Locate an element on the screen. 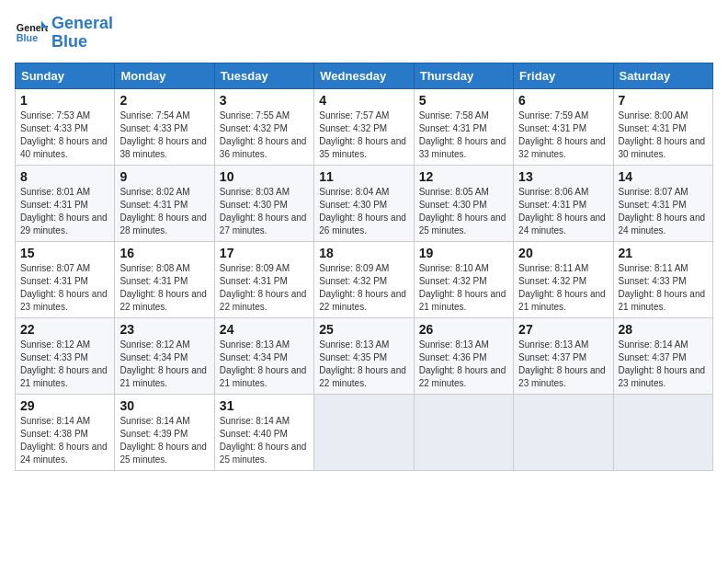  calendar-cell: 15 Sunrise: 8:07 AMSunset: 4:31 PMDaylig… is located at coordinates (65, 280).